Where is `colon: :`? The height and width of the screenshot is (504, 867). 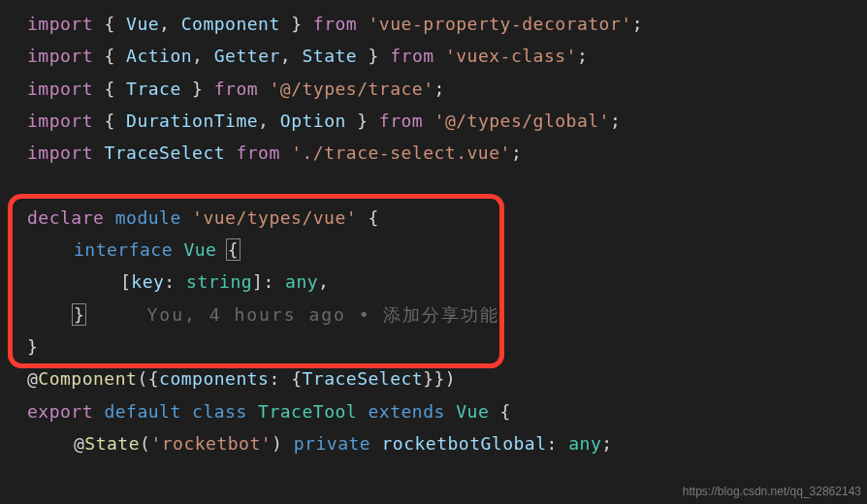
colon: : is located at coordinates (175, 281).